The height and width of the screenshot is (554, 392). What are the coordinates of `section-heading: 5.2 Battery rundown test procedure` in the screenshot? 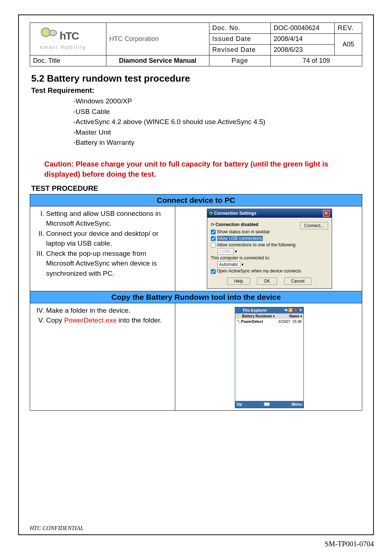 It's located at (197, 78).